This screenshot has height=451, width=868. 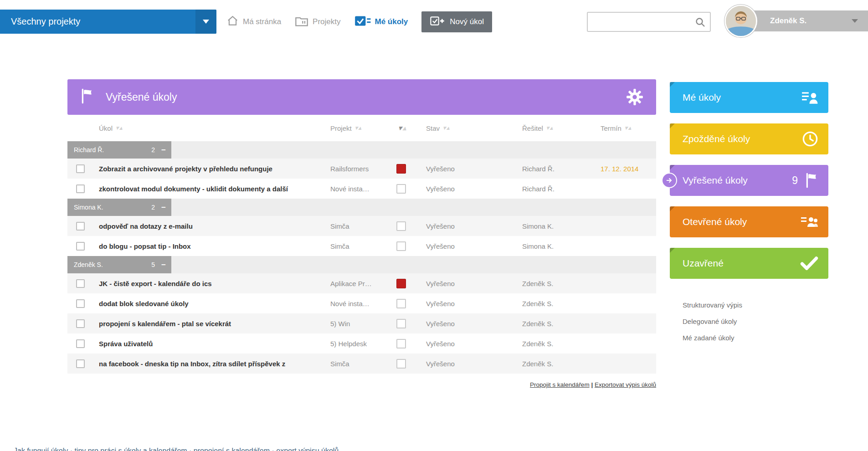 I want to click on group-count: 5, so click(x=153, y=265).